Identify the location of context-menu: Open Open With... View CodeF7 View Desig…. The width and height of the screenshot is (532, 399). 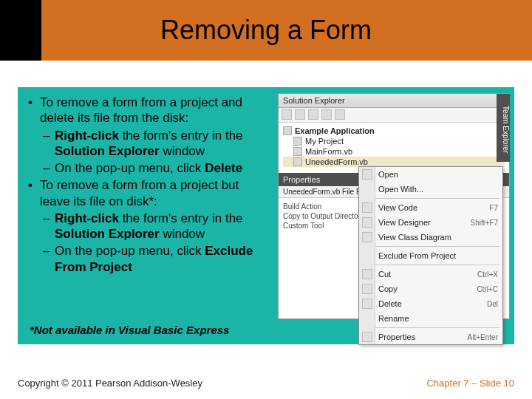
(431, 256).